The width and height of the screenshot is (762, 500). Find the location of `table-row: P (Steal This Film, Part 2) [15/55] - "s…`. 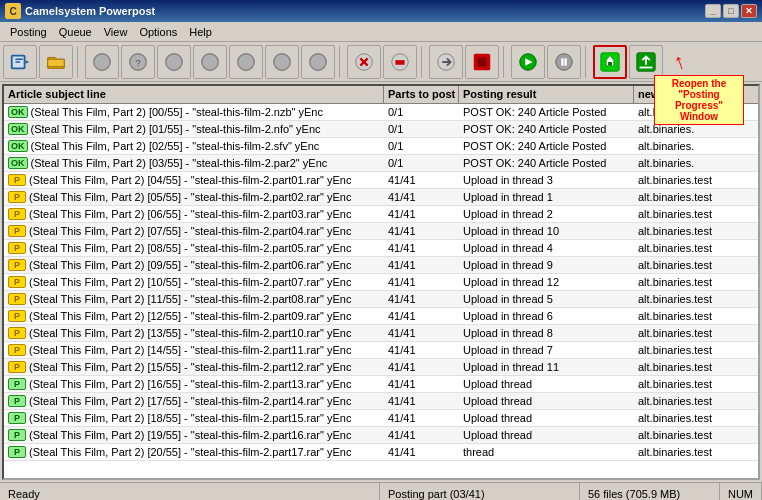

table-row: P (Steal This Film, Part 2) [15/55] - "s… is located at coordinates (381, 368).